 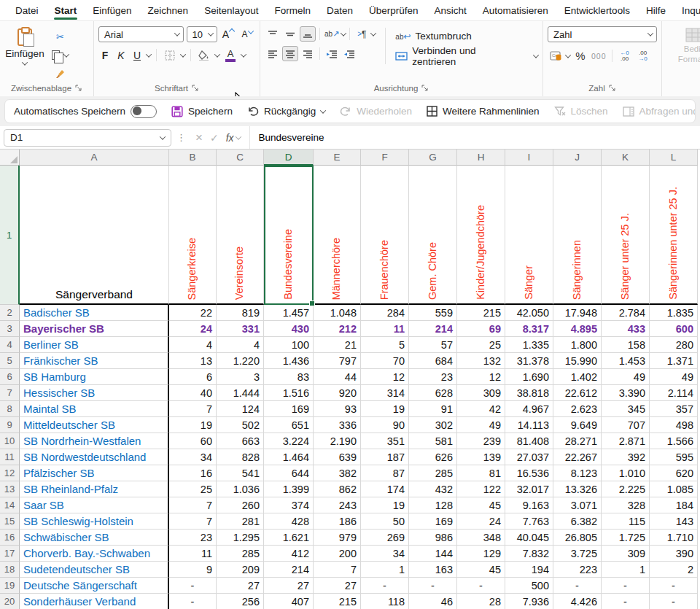 What do you see at coordinates (105, 55) in the screenshot?
I see `bold-button: F` at bounding box center [105, 55].